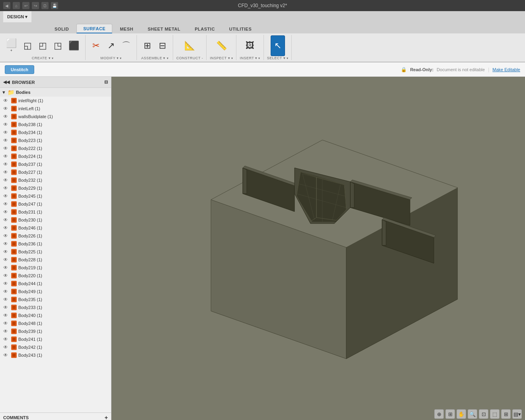 This screenshot has height=420, width=525. What do you see at coordinates (43, 46) in the screenshot?
I see `create-sweep-btn: ◰` at bounding box center [43, 46].